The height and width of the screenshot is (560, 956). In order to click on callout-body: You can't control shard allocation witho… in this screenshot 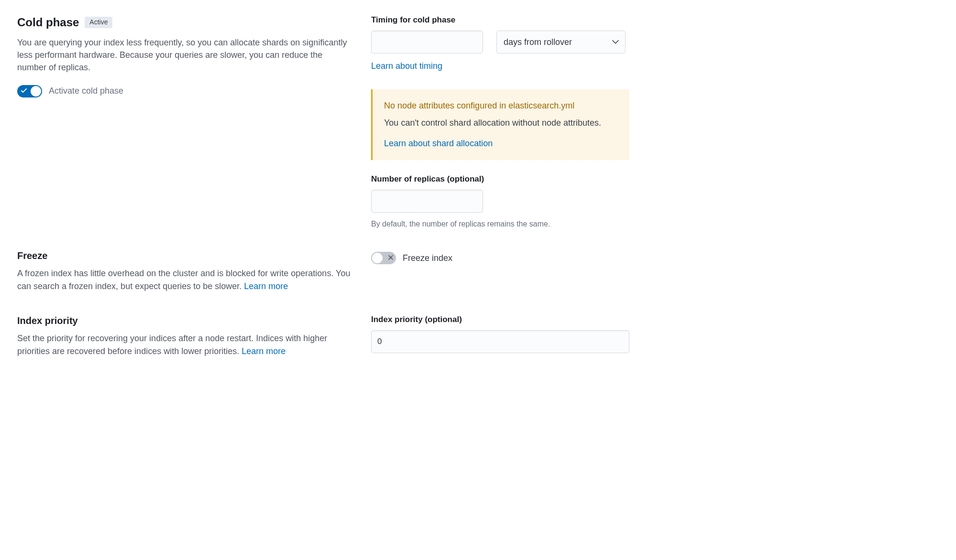, I will do `click(501, 123)`.